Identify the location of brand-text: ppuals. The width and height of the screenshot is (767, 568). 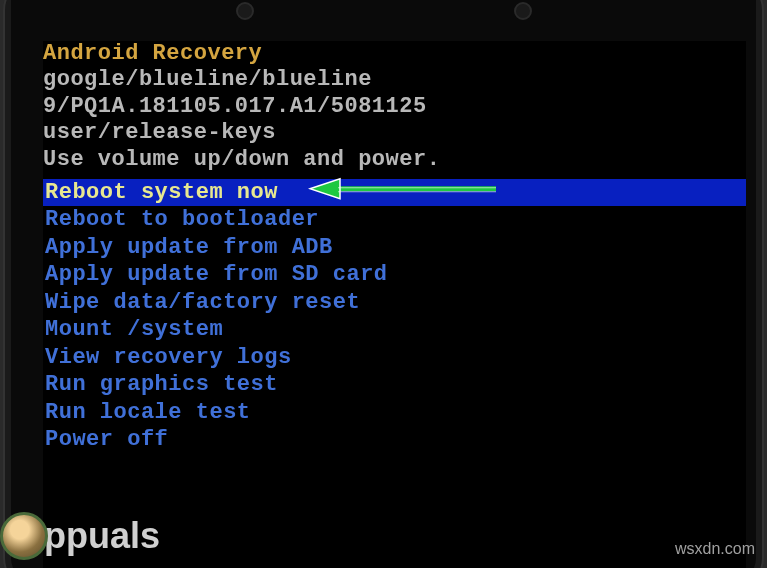
(102, 536).